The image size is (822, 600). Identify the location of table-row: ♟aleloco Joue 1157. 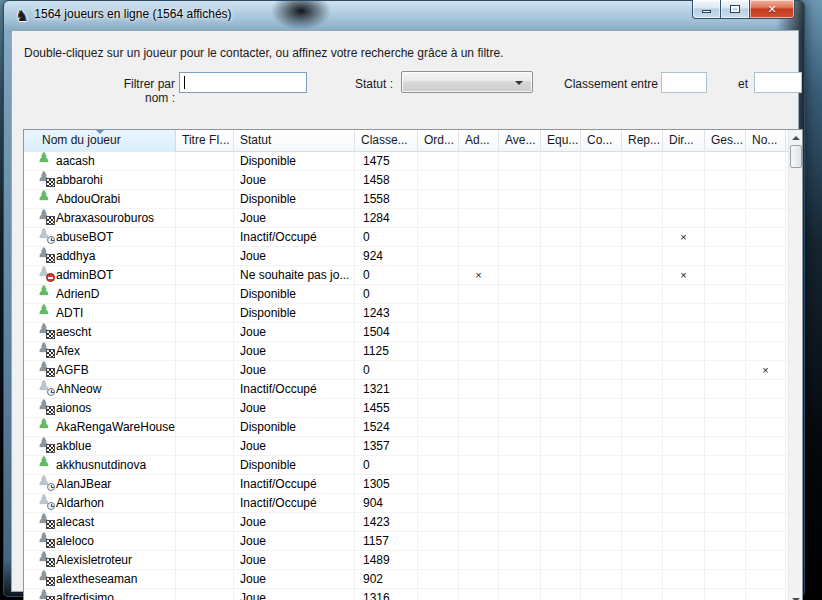
(406, 542).